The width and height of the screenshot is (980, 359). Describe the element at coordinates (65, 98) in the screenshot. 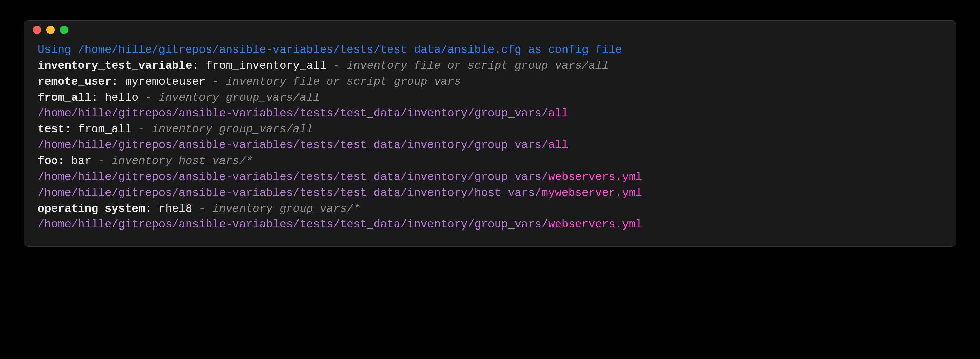

I see `var-name: from_all` at that location.